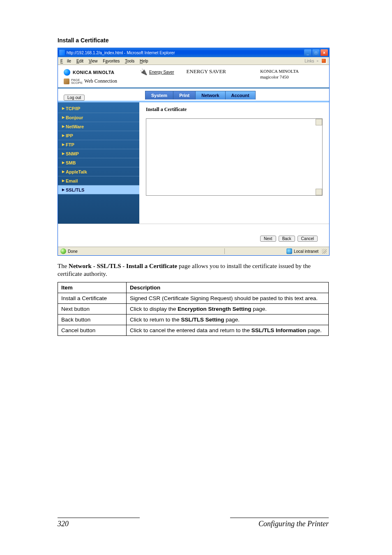 The width and height of the screenshot is (392, 555). I want to click on tab-print: Print, so click(184, 95).